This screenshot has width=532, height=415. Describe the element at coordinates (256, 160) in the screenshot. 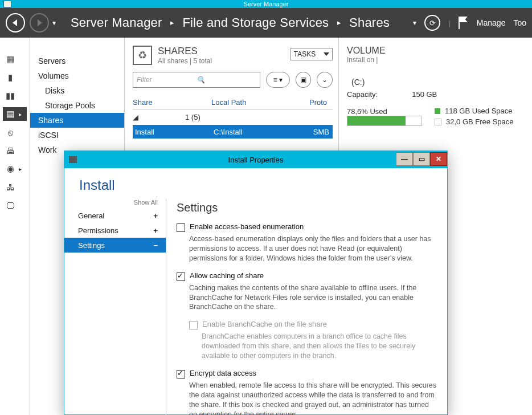

I see `dialog-title: Install Properties` at that location.